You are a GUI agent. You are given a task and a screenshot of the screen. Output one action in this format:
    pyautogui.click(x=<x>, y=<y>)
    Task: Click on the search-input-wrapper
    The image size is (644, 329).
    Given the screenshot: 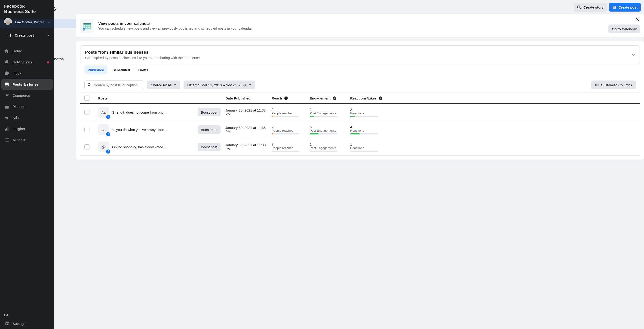 What is the action you would take?
    pyautogui.click(x=114, y=85)
    